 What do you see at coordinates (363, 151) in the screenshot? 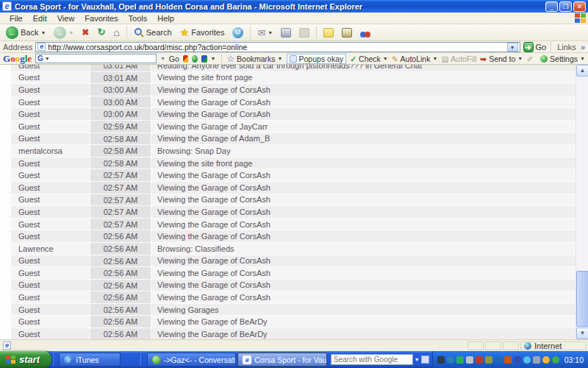
I see `row-action-link: Browsing: Snap Day` at bounding box center [363, 151].